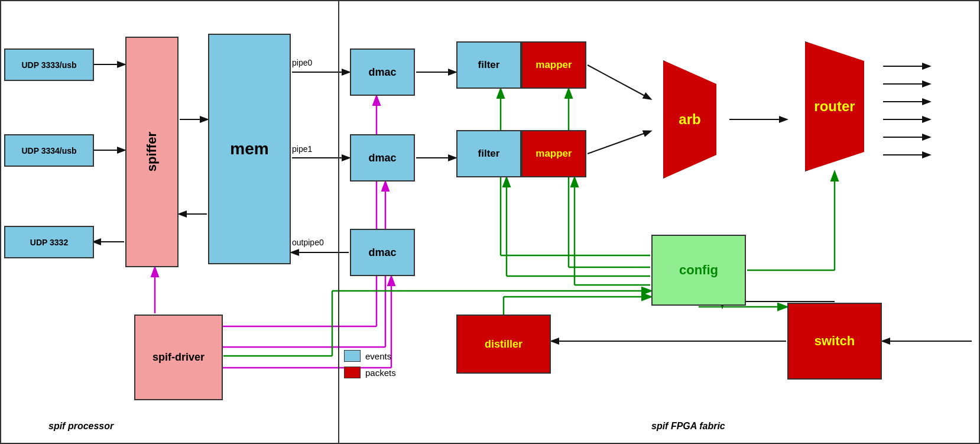 The image size is (980, 444). What do you see at coordinates (49, 65) in the screenshot?
I see `udp-3333-block: UDP 3333/usb` at bounding box center [49, 65].